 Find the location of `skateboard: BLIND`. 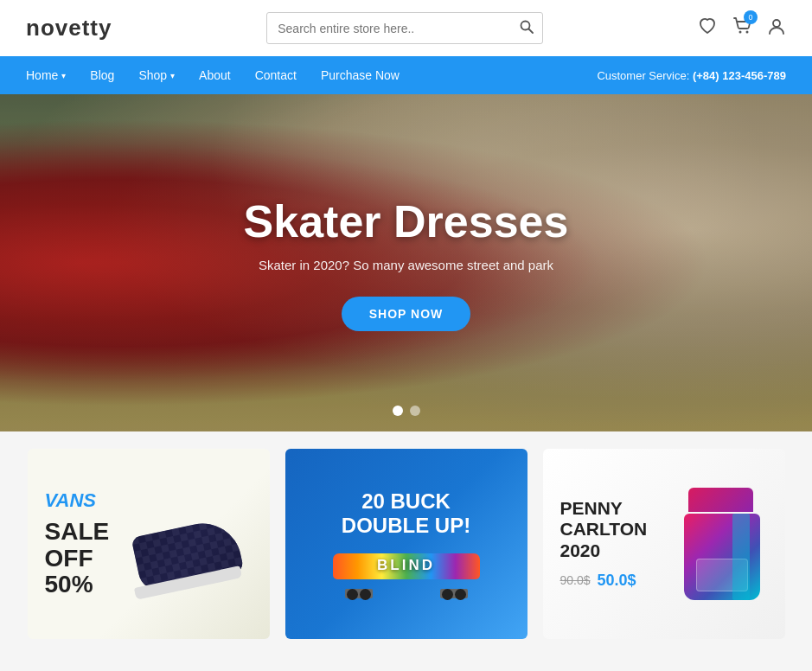

skateboard: BLIND is located at coordinates (406, 576).